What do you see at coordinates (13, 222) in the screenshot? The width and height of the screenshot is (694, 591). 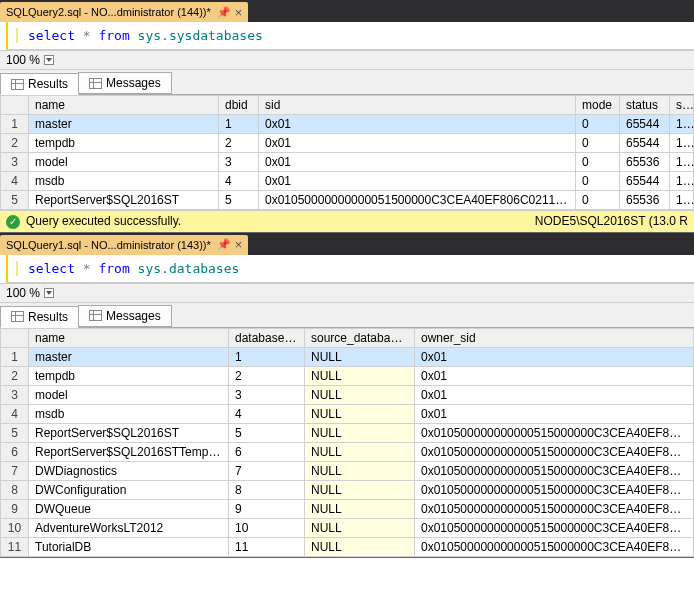 I see `success-icon: ✓` at bounding box center [13, 222].